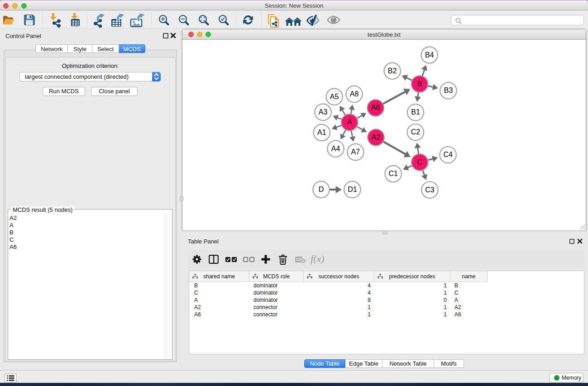 Image resolution: width=588 pixels, height=386 pixels. Describe the element at coordinates (430, 55) in the screenshot. I see `svg-text: B4` at that location.